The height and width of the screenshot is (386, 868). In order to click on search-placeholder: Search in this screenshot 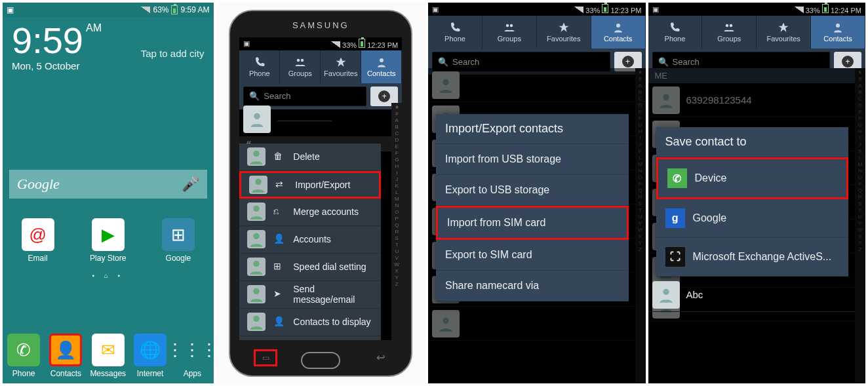, I will do `click(686, 62)`.